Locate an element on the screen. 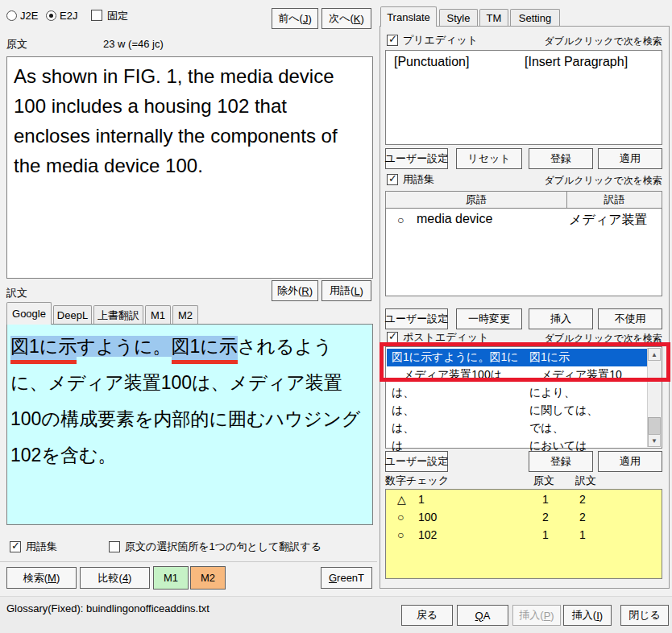  scroll-down-icon: ▼ is located at coordinates (654, 441).